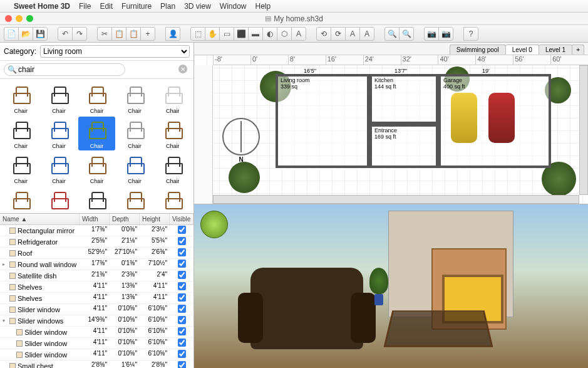  I want to click on compass-icon, so click(241, 137).